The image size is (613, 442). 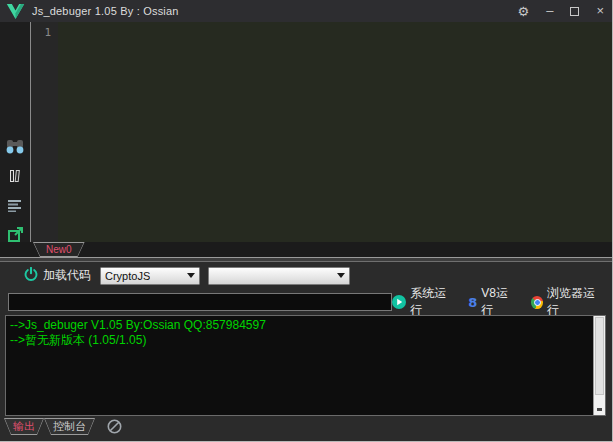 What do you see at coordinates (15, 178) in the screenshot?
I see `files-compare-icon` at bounding box center [15, 178].